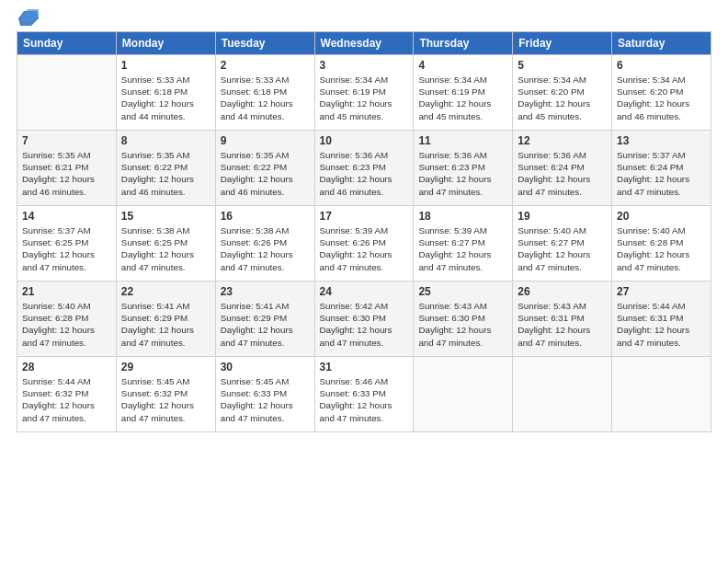  I want to click on calendar-cell: 15Sunrise: 5:38 AM Sunset: 6:25 PM Dayli…, so click(165, 244).